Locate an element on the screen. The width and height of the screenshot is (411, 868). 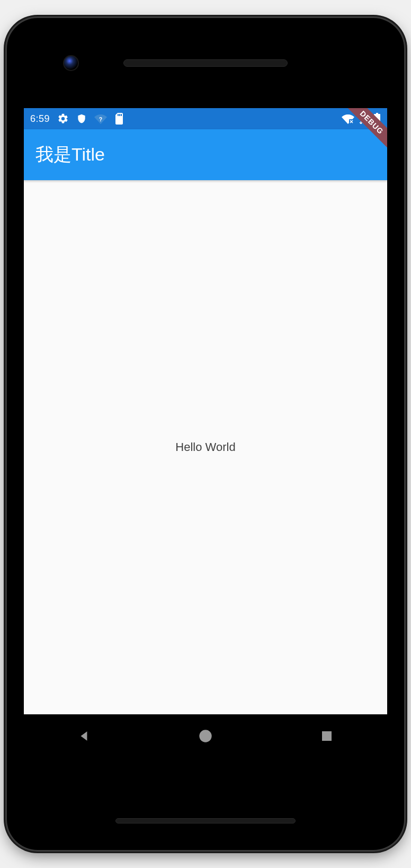
bottom-speaker is located at coordinates (206, 821).